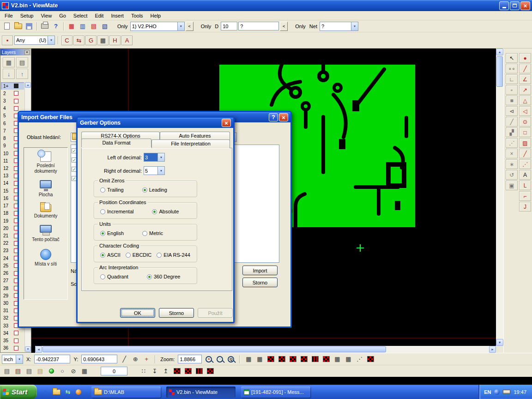 The width and height of the screenshot is (532, 399). Describe the element at coordinates (282, 359) in the screenshot. I see `pad-view-2-button` at that location.